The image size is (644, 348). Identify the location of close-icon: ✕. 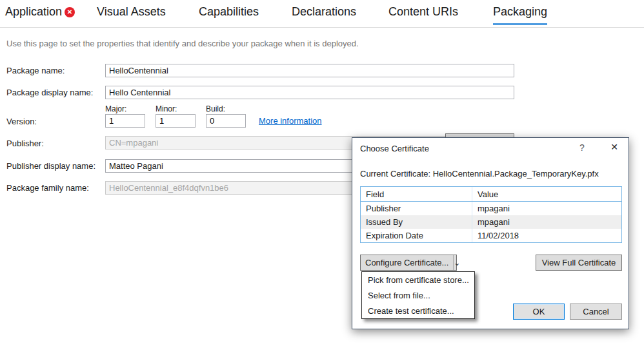
(614, 147).